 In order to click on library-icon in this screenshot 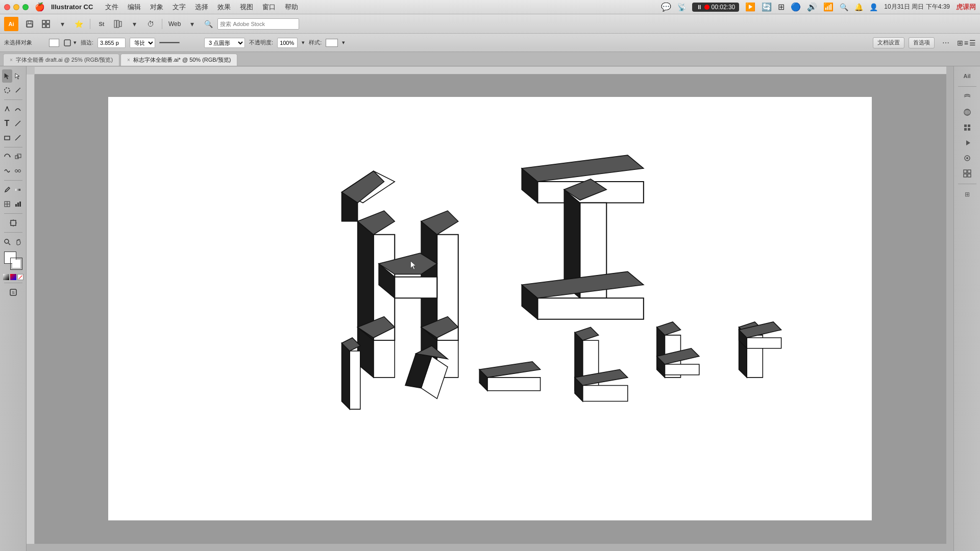, I will do `click(118, 24)`.